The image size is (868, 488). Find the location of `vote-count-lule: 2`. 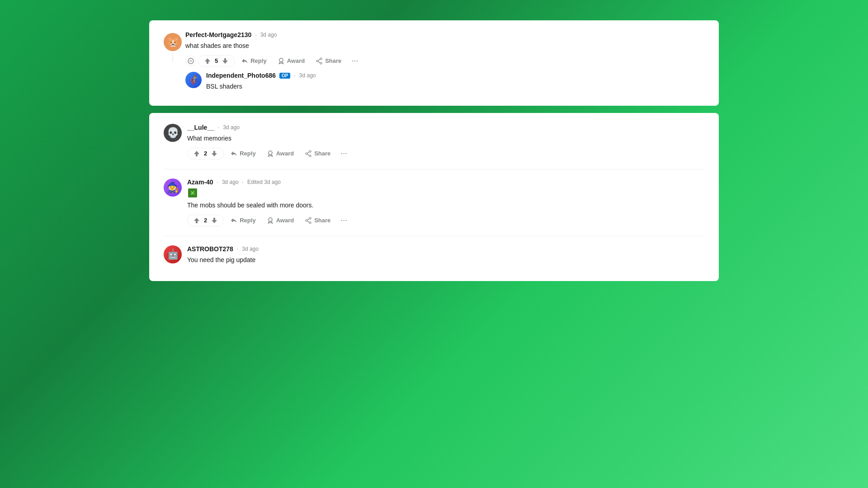

vote-count-lule: 2 is located at coordinates (205, 154).